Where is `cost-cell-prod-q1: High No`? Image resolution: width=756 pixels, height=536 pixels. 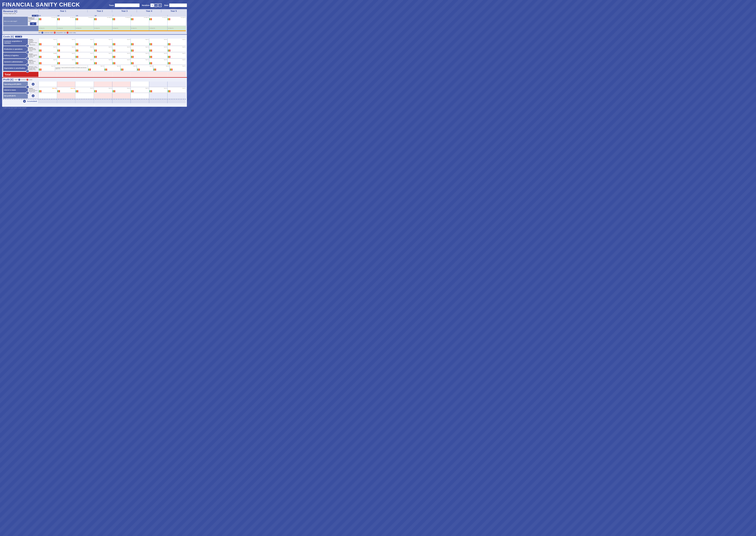 cost-cell-prod-q1: High No is located at coordinates (48, 49).